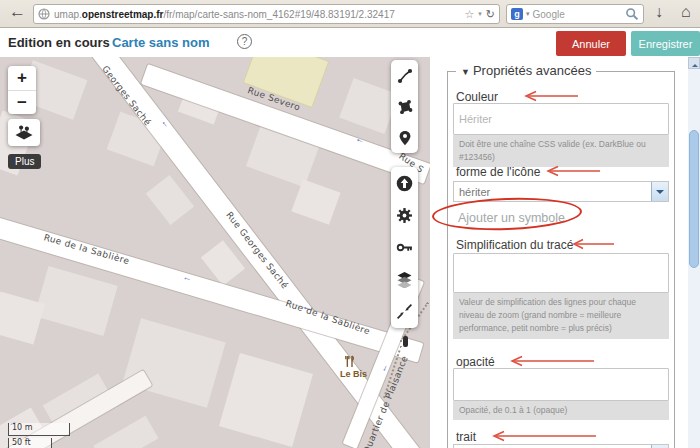 Image resolution: width=700 pixels, height=448 pixels. What do you see at coordinates (354, 374) in the screenshot?
I see `poi-label: Le Bis` at bounding box center [354, 374].